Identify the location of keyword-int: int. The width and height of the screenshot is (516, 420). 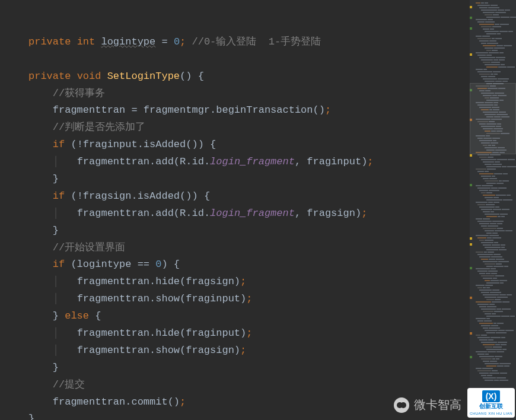
(87, 42).